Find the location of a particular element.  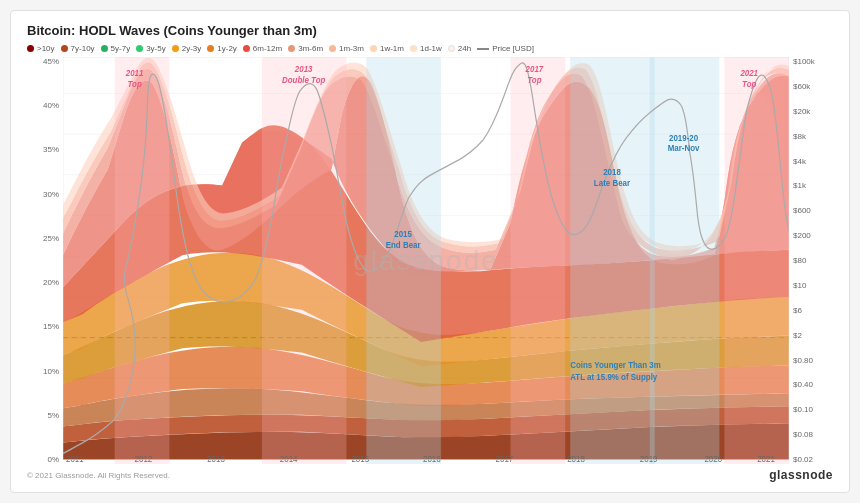

legend-item-price: Price [USD] is located at coordinates (506, 48).